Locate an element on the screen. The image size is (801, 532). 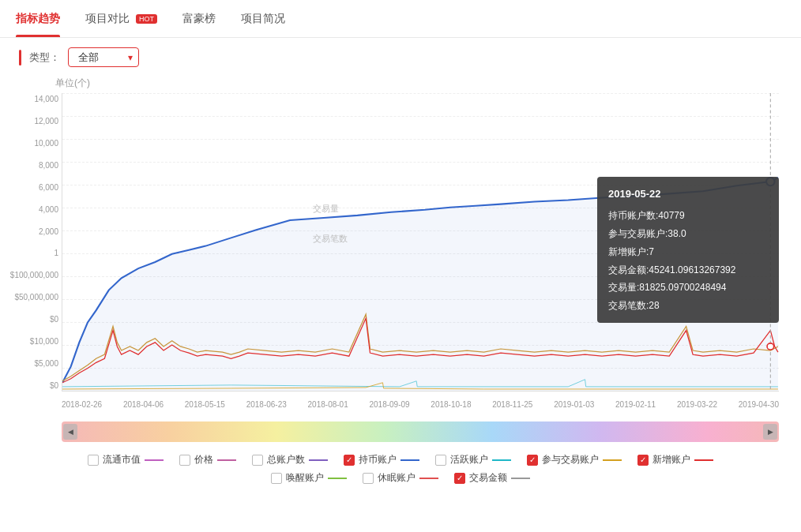
tooltip-dot-red is located at coordinates (771, 347).